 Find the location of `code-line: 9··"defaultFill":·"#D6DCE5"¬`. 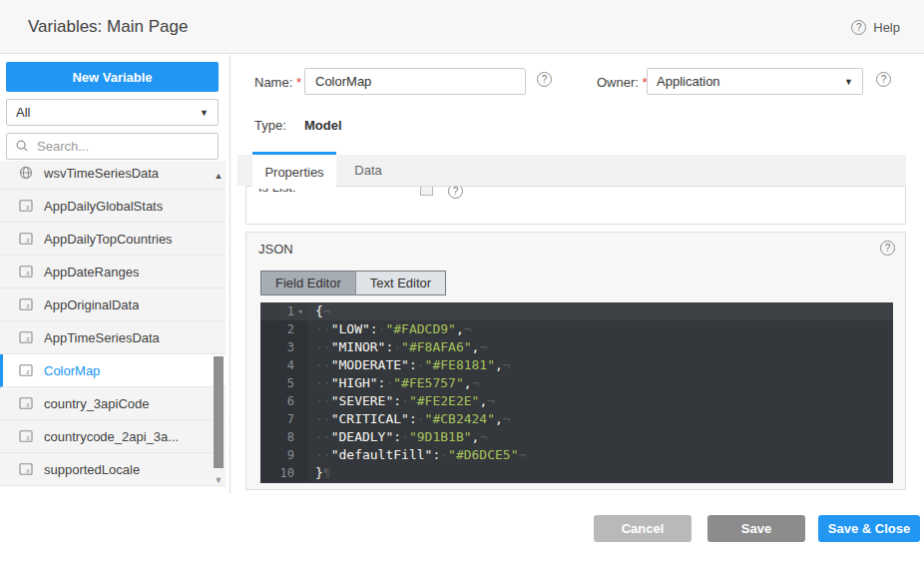

code-line: 9··"defaultFill":·"#D6DCE5"¬ is located at coordinates (577, 455).